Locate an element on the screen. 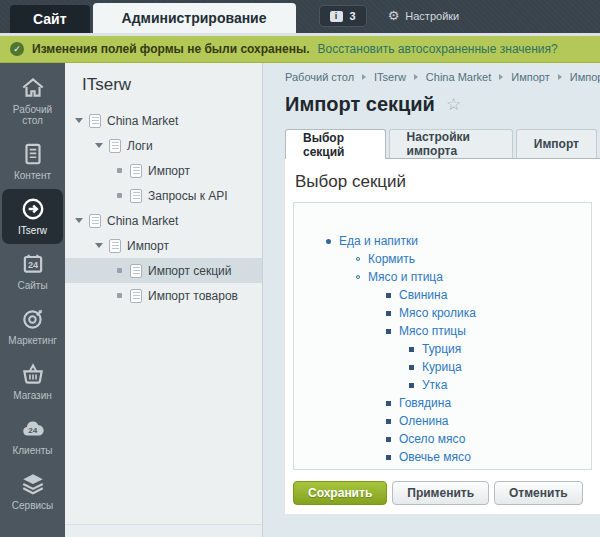 This screenshot has width=600, height=537. rail-item-services: Сервисы is located at coordinates (32, 492).